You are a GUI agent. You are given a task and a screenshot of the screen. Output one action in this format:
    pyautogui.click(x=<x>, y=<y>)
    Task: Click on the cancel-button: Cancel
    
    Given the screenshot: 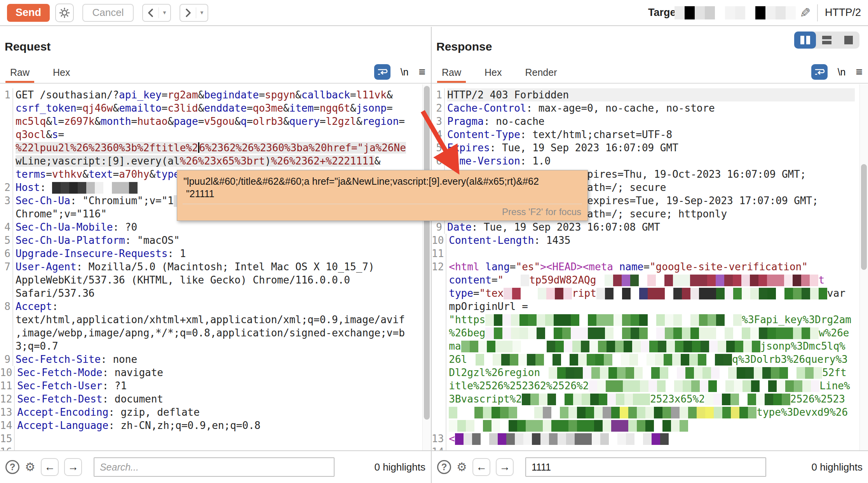 What is the action you would take?
    pyautogui.click(x=108, y=13)
    